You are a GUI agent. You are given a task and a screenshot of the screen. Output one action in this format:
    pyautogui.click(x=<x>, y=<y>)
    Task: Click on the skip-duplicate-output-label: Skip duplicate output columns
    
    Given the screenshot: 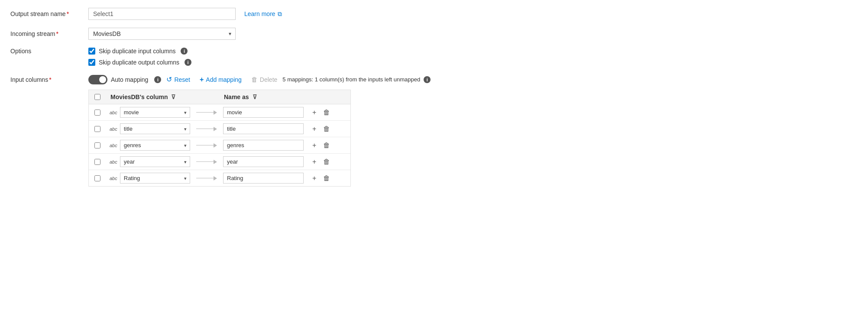 What is the action you would take?
    pyautogui.click(x=139, y=62)
    